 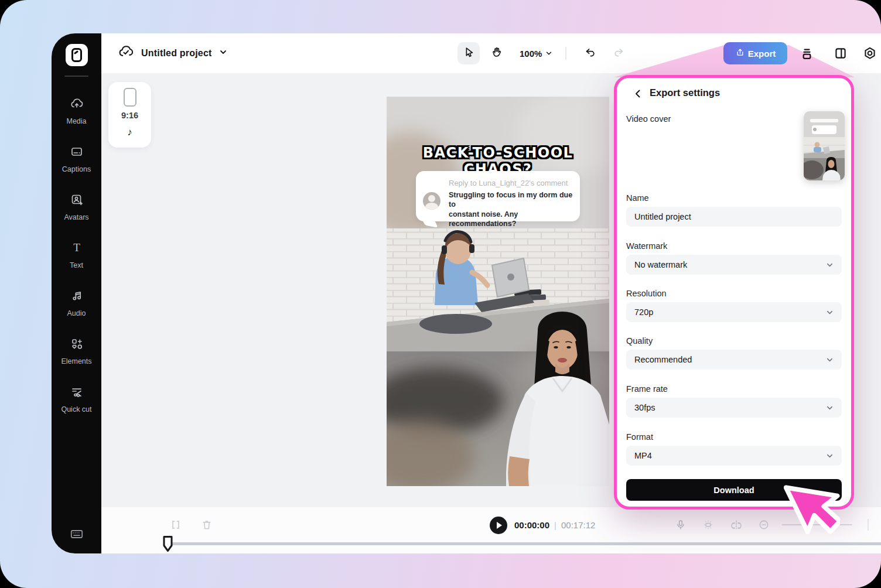 What do you see at coordinates (76, 409) in the screenshot?
I see `sidebar-item-label: Quick cut` at bounding box center [76, 409].